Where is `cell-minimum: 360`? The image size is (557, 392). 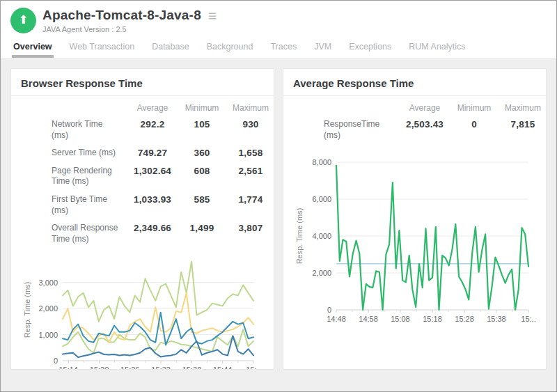 cell-minimum: 360 is located at coordinates (202, 153).